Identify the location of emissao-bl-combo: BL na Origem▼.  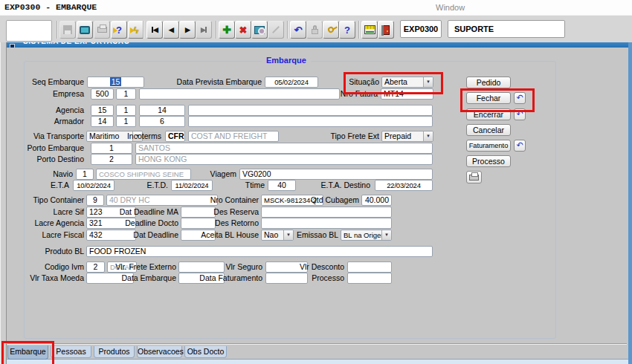
(366, 235).